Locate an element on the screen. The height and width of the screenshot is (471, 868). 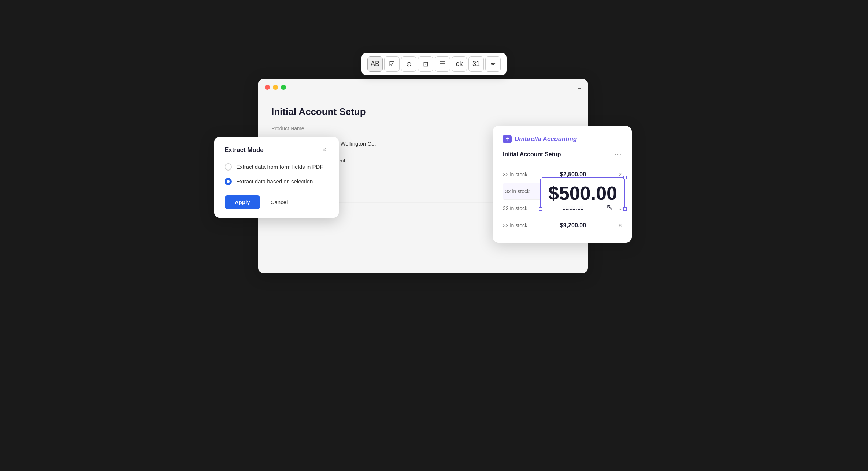
corner-tr is located at coordinates (625, 177).